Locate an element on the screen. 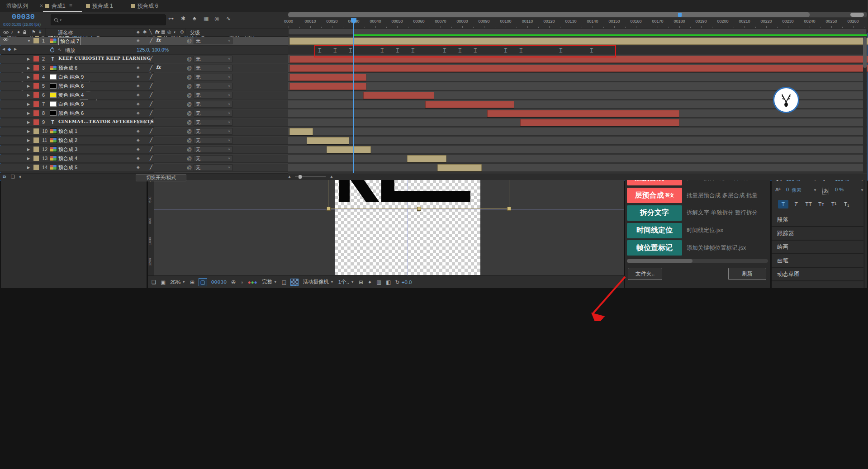 This screenshot has width=868, height=469. layer-row-11: ▶11预合成 2♣╱@无˅ is located at coordinates (144, 141).